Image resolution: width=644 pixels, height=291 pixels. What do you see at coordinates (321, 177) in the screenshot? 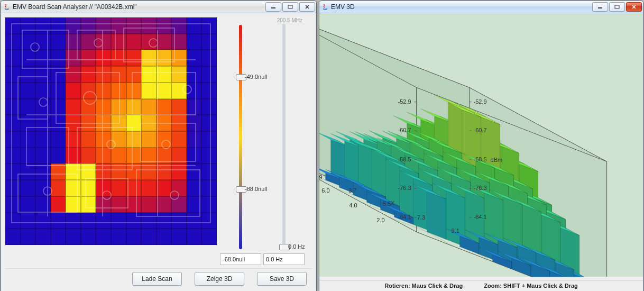
I see `svg-text: 1.9` at bounding box center [321, 177].